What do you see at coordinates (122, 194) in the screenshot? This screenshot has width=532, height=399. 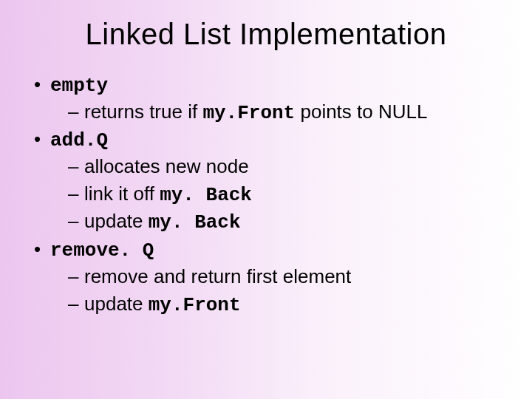 I see `sub-pre: link it off` at bounding box center [122, 194].